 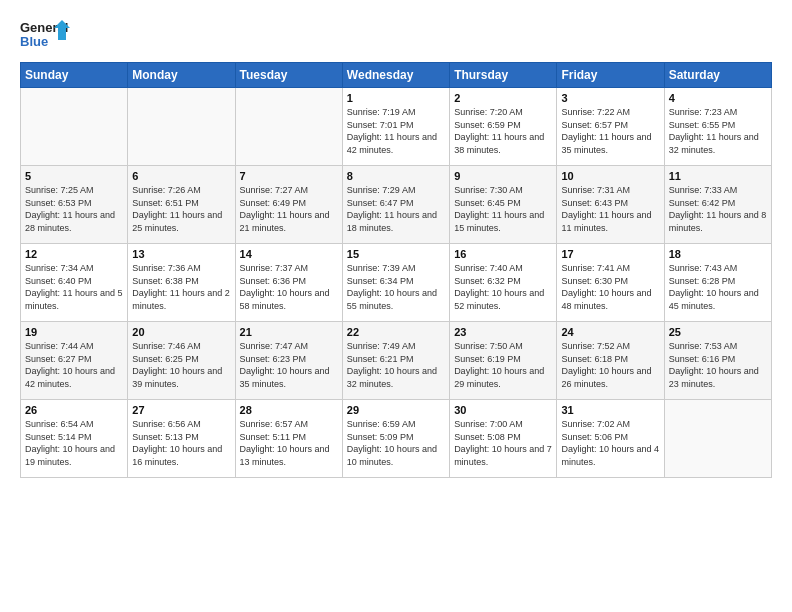 I want to click on day-number: 21, so click(x=289, y=332).